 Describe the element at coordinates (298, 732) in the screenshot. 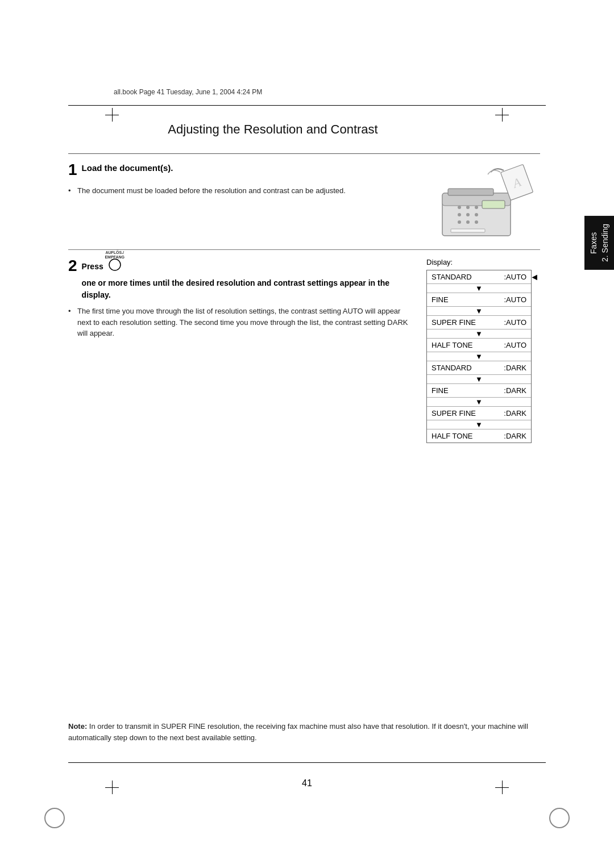

I see `note-text: In order to transmit in SUPER FINE resol…` at that location.